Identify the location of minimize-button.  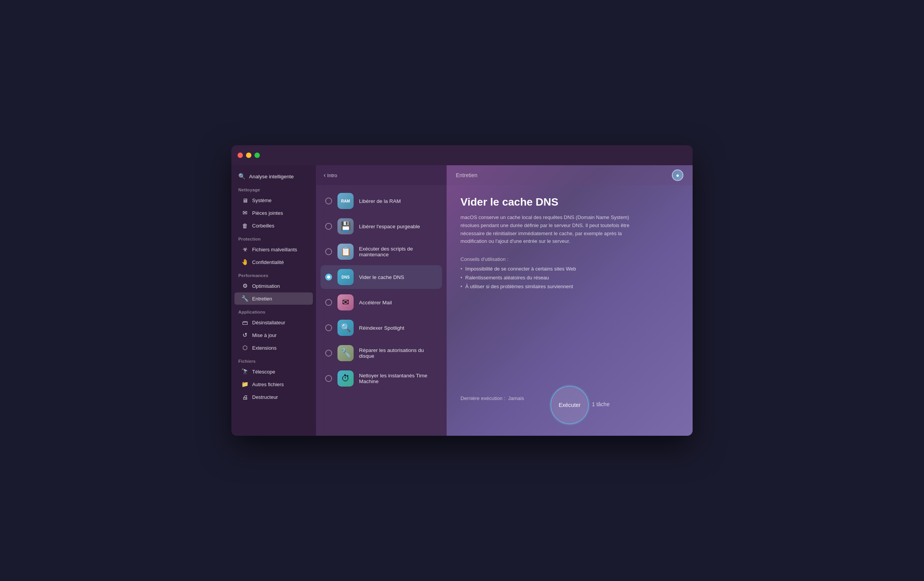
(249, 155).